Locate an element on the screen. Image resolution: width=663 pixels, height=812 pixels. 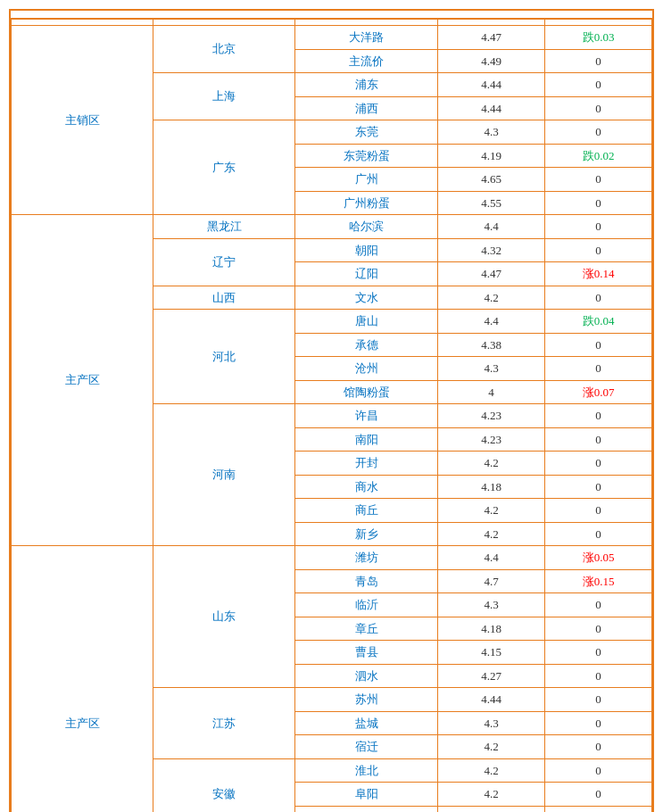
area-cell: 大洋路 is located at coordinates (367, 37).